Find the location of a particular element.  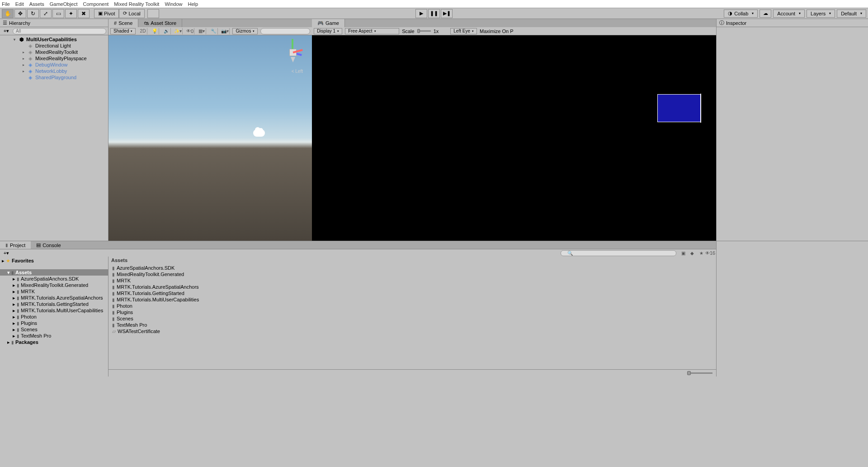

lighting-icon: 💡 is located at coordinates (155, 31).